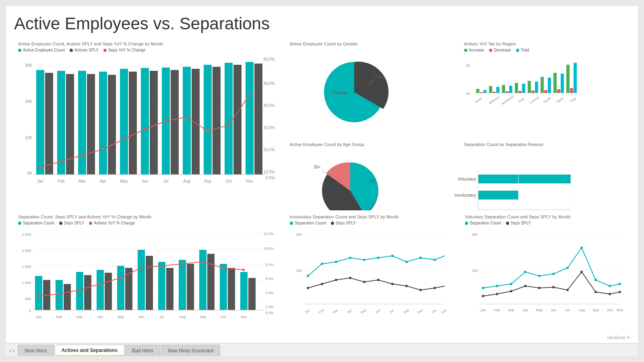 This screenshot has width=644, height=362. I want to click on svg-text: Oct, so click(224, 317).